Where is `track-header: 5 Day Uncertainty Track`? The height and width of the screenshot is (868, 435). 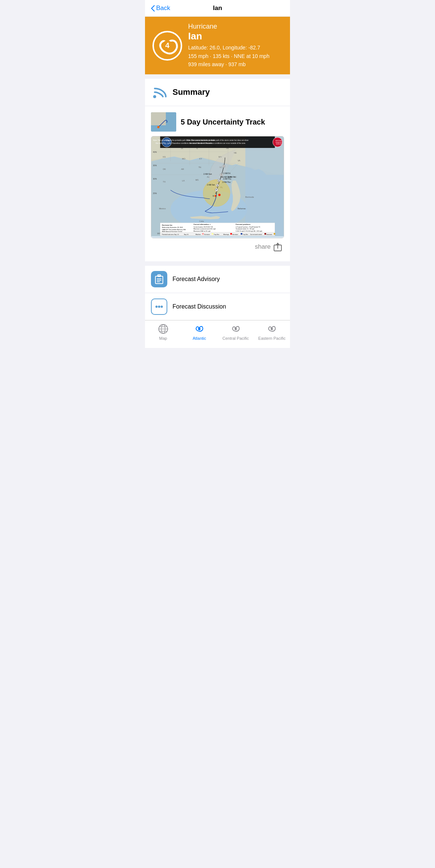
track-header: 5 Day Uncertainty Track is located at coordinates (218, 122).